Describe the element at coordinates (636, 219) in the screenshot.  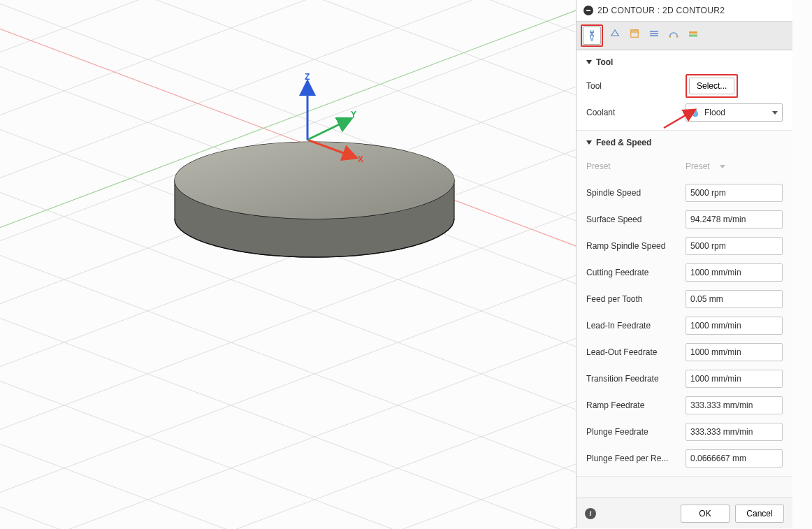
I see `feed-speed-label: Surface Speed` at that location.